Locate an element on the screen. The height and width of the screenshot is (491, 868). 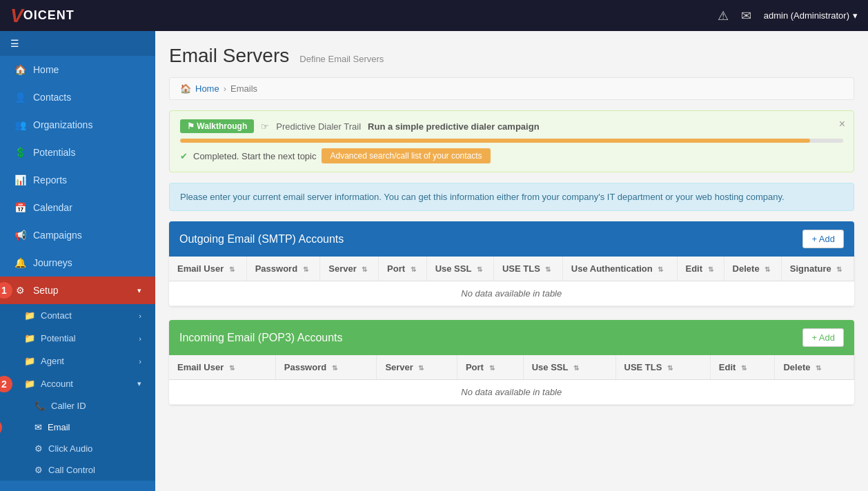
pop3-col-password: Password ⇅ is located at coordinates (326, 368).